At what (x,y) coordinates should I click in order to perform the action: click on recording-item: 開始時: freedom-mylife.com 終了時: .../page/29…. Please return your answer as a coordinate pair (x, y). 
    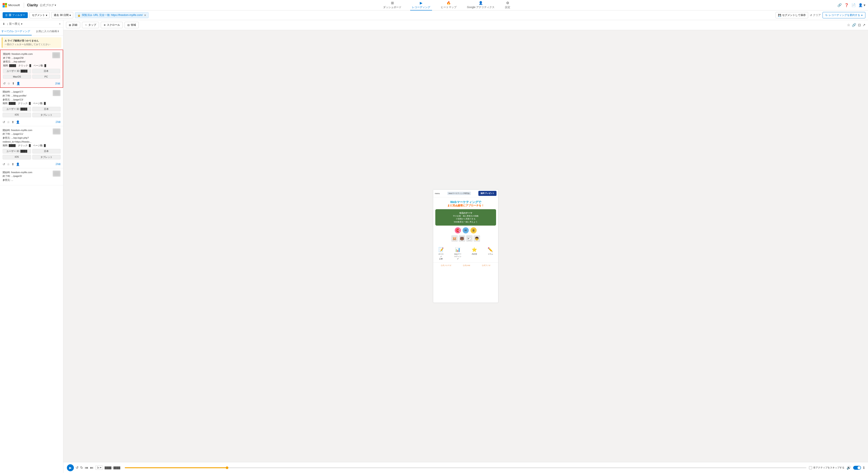
    Looking at the image, I should click on (32, 69).